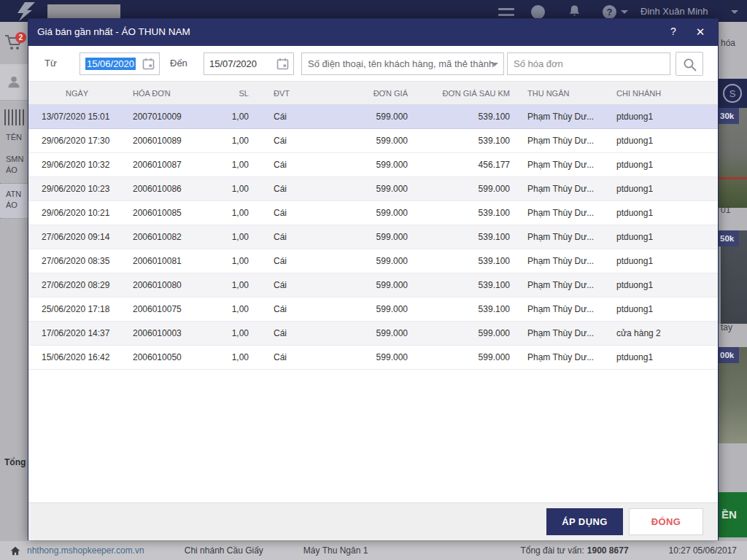 Image resolution: width=747 pixels, height=560 pixels. What do you see at coordinates (86, 551) in the screenshot?
I see `site-link: nhthong.mshopkeeper.com.vn` at bounding box center [86, 551].